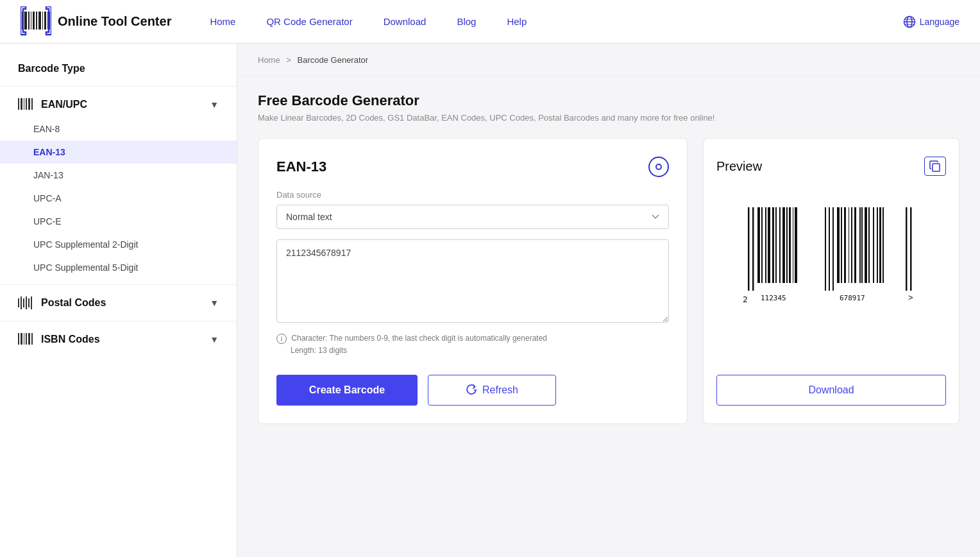 The height and width of the screenshot is (557, 980). Describe the element at coordinates (118, 198) in the screenshot. I see `sidebar-item-upca: UPC-A` at that location.